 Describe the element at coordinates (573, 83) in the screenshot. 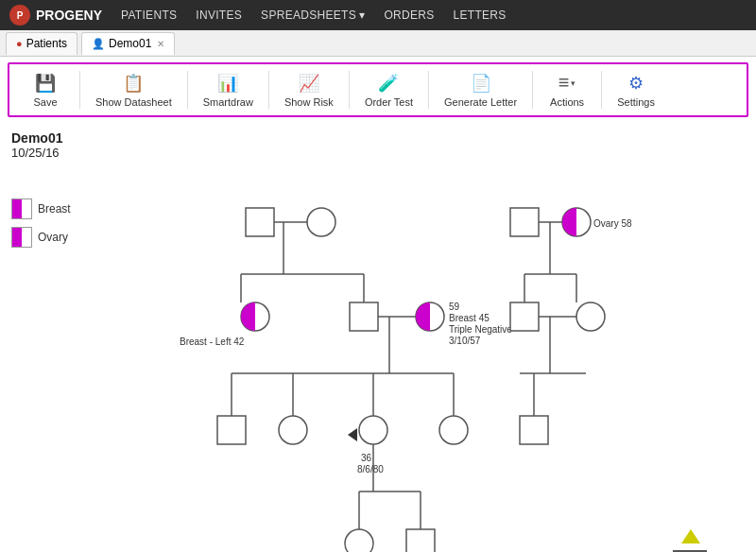

I see `actions-arrow-icon: ▾` at that location.